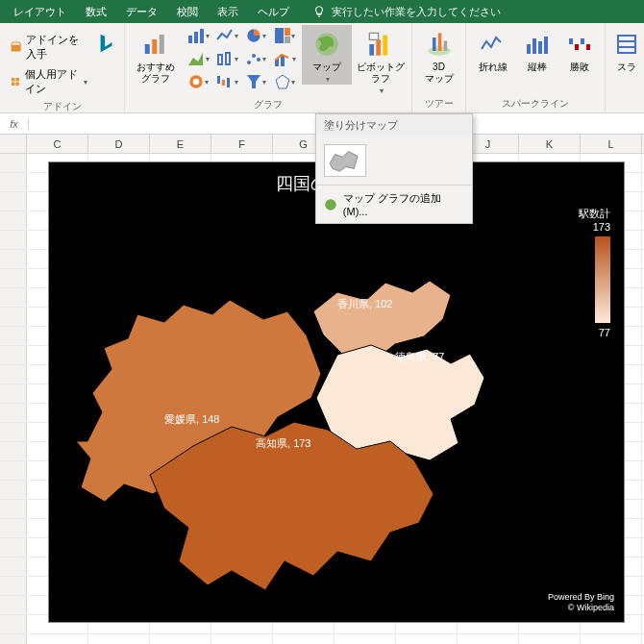  Describe the element at coordinates (198, 82) in the screenshot. I see `chart-surface-button: ▾` at that location.